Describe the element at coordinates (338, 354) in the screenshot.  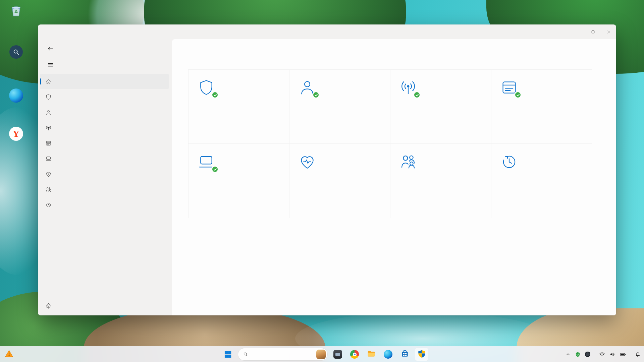
I see `dark-app-icon` at that location.